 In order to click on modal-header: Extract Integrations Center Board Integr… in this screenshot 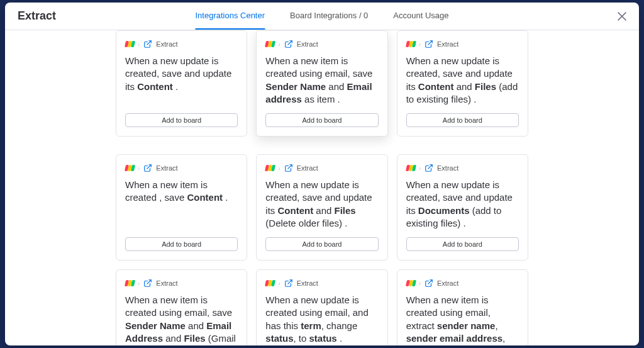, I will do `click(322, 16)`.